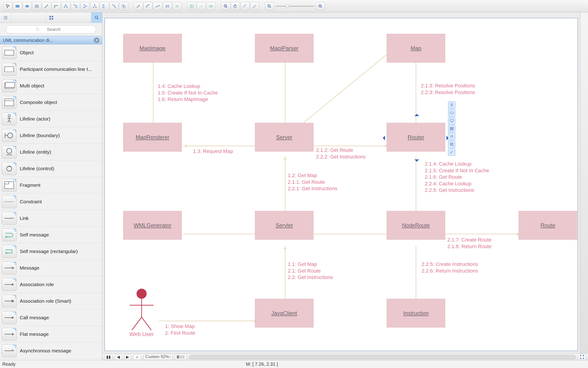 This screenshot has height=368, width=588. Describe the element at coordinates (167, 6) in the screenshot. I see `line-ladder-button` at that location.